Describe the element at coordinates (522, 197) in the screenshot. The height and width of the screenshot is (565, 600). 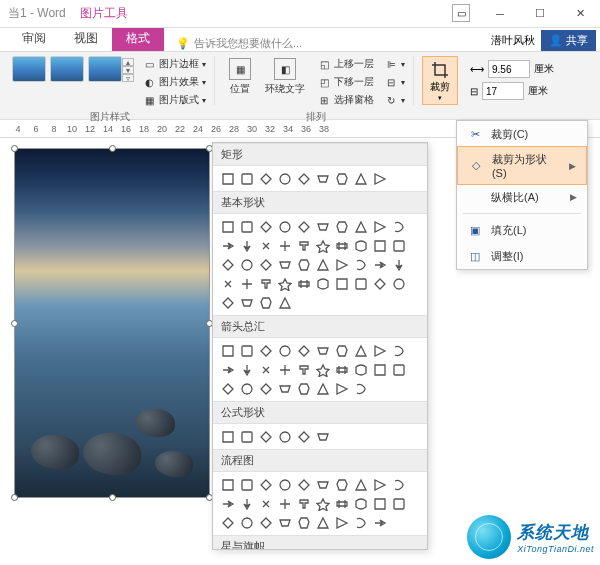
I see `crop-menu-aspect-ratio: 纵横比(A) ▶` at that location.